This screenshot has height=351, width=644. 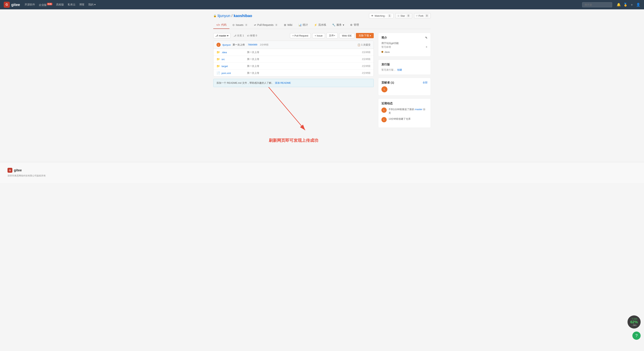 What do you see at coordinates (72, 4) in the screenshot?
I see `nav-private: 私有云` at bounding box center [72, 4].